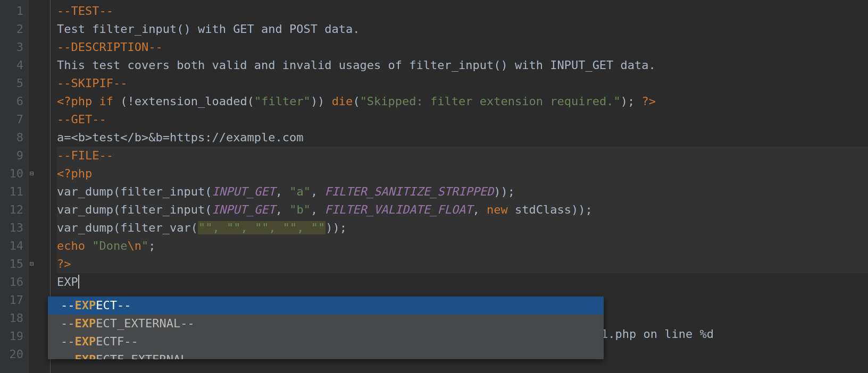 The height and width of the screenshot is (373, 868). Describe the element at coordinates (463, 264) in the screenshot. I see `code-line: ?>` at that location.